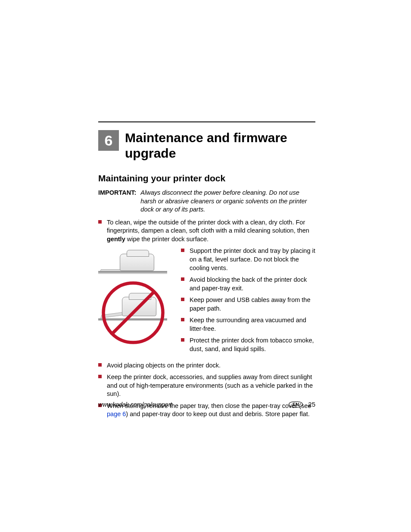  What do you see at coordinates (207, 231) in the screenshot?
I see `bullet-list-top: To clean, wipe the outside of the printe…` at bounding box center [207, 231].